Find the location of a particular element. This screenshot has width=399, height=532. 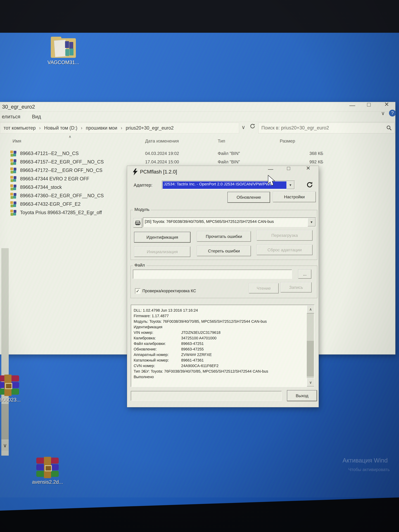

lightning-icon is located at coordinates (135, 172).